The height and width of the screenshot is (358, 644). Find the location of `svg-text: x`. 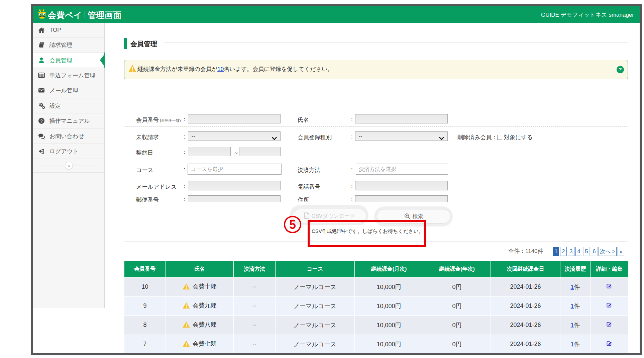

svg-text: x is located at coordinates (306, 216).